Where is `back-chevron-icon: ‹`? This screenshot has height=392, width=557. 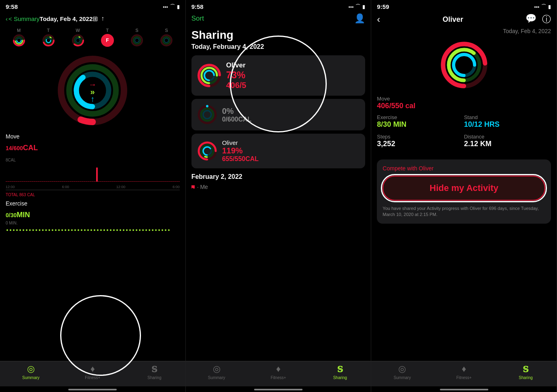
back-chevron-icon: ‹ is located at coordinates (6, 19).